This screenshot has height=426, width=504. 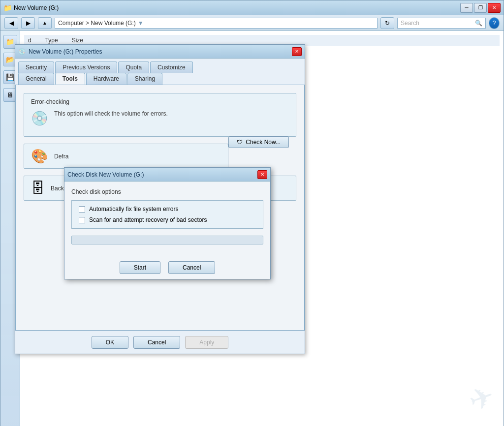 What do you see at coordinates (22, 52) in the screenshot?
I see `disk-icon: 💿` at bounding box center [22, 52].